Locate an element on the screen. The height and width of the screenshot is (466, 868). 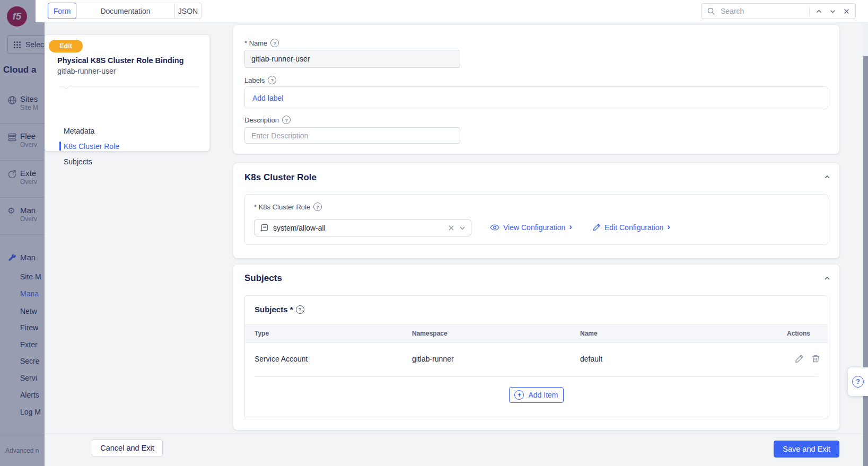
name-input is located at coordinates (352, 59).